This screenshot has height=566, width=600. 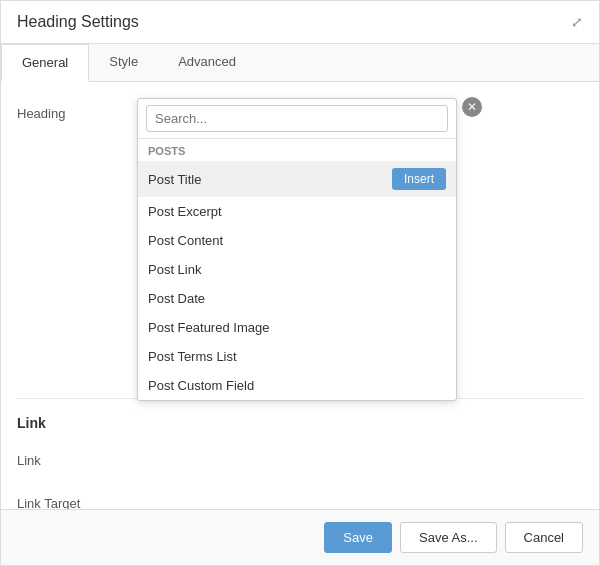 I want to click on tab-advanced: Advanced, so click(x=207, y=62).